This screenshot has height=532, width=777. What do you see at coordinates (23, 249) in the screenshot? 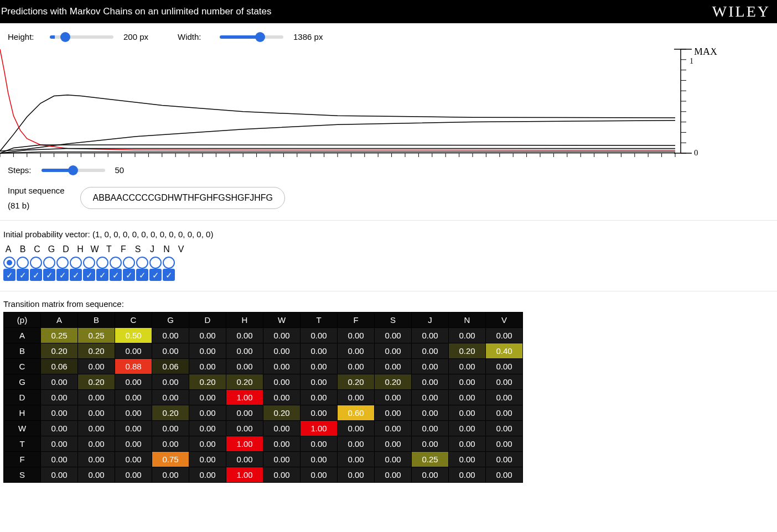
I see `state-letter: B` at bounding box center [23, 249].